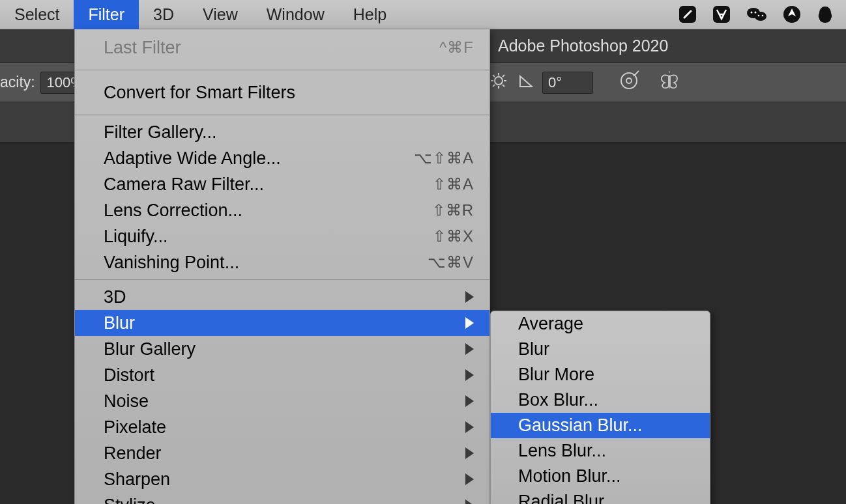 This screenshot has width=846, height=504. What do you see at coordinates (259, 159) in the screenshot?
I see `menu-item-label: Adaptive Wide Angle...` at bounding box center [259, 159].